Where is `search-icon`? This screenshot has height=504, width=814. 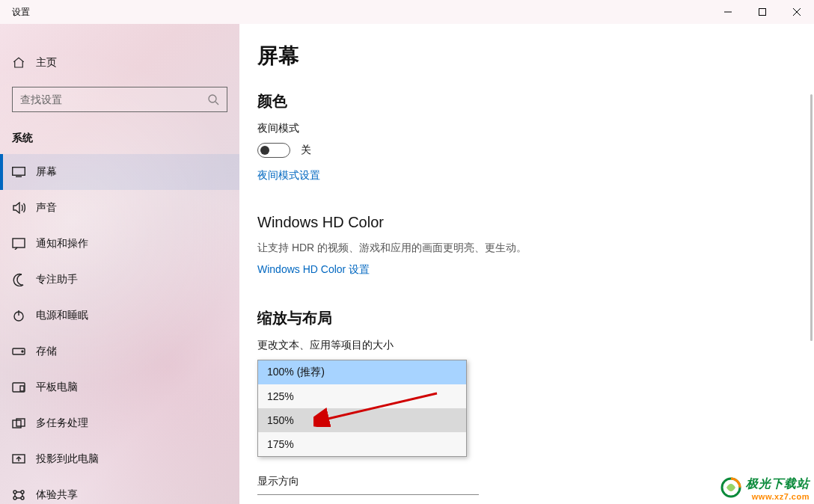
search-icon is located at coordinates (213, 99).